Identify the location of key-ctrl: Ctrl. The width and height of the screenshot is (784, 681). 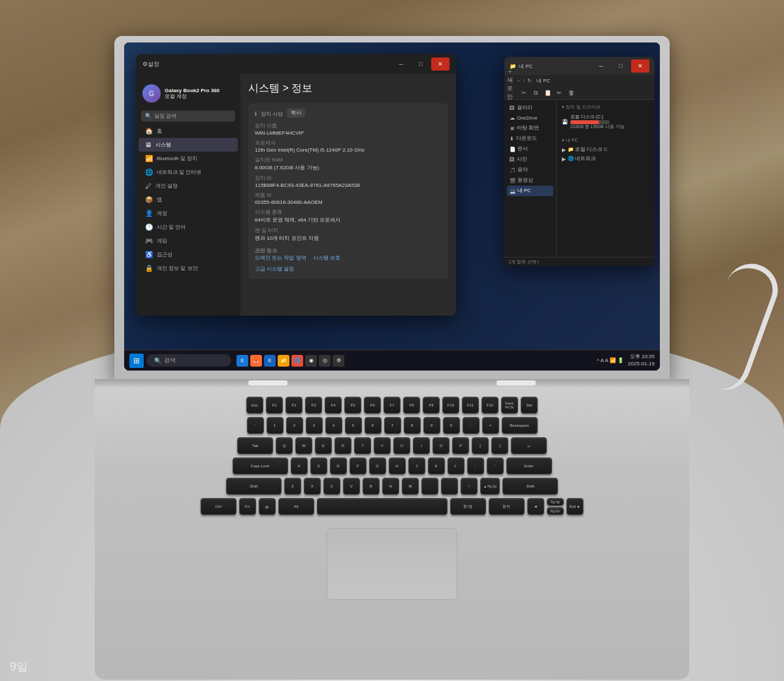
(218, 507).